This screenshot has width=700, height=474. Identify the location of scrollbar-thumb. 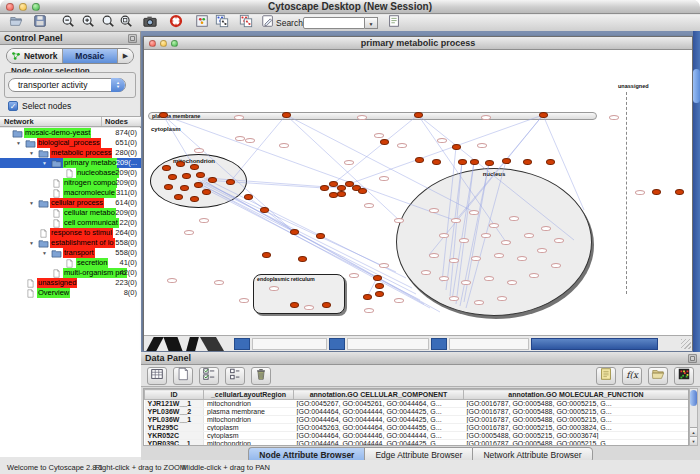
(696, 86).